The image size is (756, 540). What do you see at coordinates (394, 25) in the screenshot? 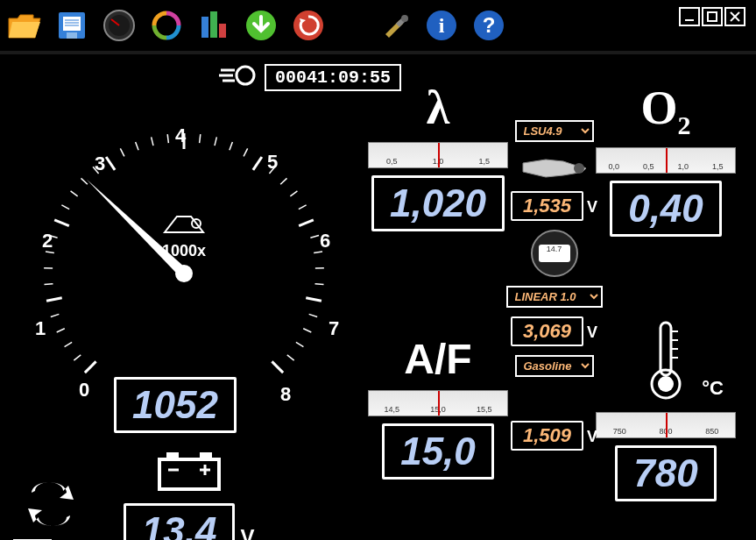
I see `tools-icon` at bounding box center [394, 25].